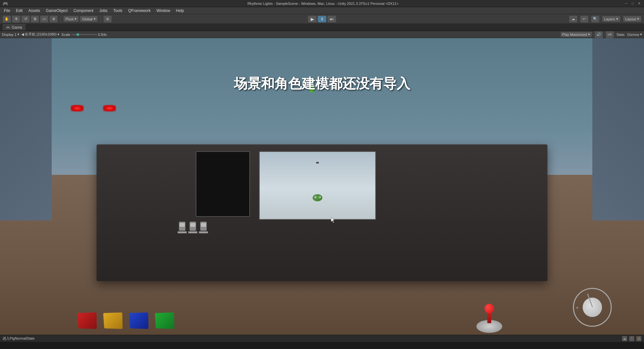 The height and width of the screenshot is (349, 644). What do you see at coordinates (323, 4) in the screenshot?
I see `window-title: Rhythmic Lights - SampleScene - Windows,…` at bounding box center [323, 4].